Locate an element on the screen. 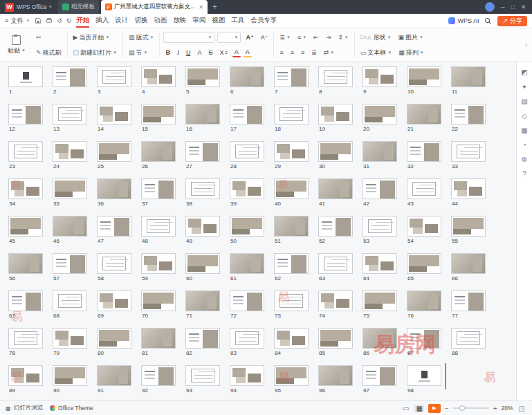  settings-panel-icon: ⚙ is located at coordinates (524, 160).